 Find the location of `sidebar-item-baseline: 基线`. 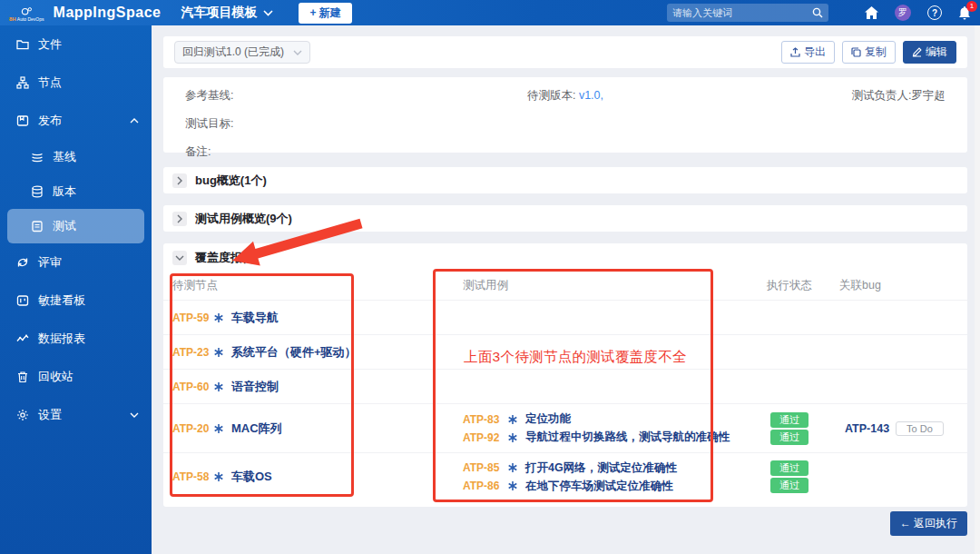

sidebar-item-baseline: 基线 is located at coordinates (76, 157).